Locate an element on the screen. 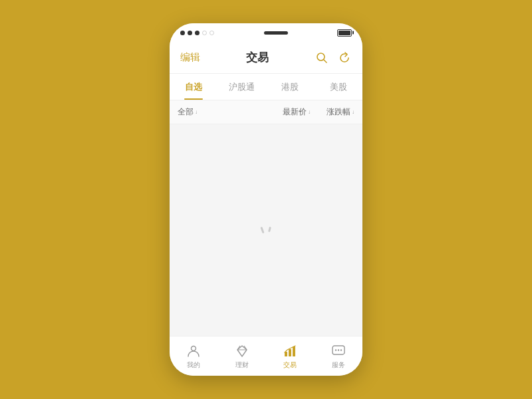 The image size is (532, 399). bottom-tab-jiaoyi: 交易 is located at coordinates (290, 356).